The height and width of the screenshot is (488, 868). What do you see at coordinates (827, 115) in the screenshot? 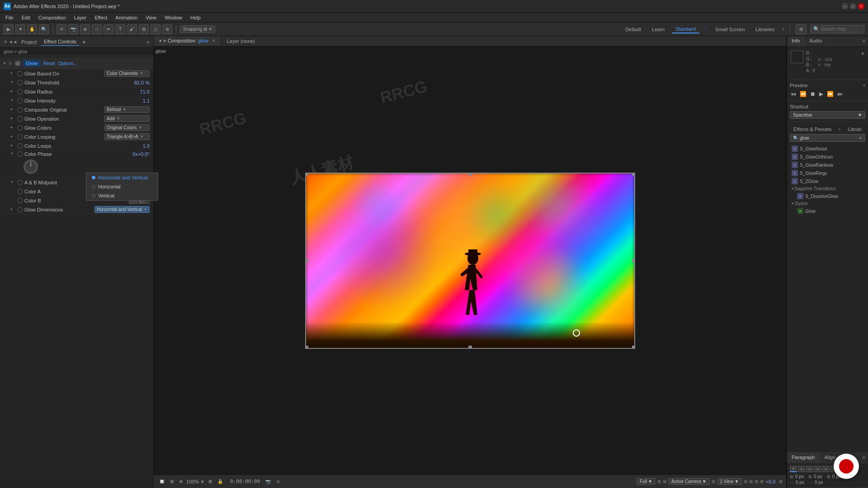
I see `shortcuts-dropdown: Spacebar ▼` at bounding box center [827, 115].